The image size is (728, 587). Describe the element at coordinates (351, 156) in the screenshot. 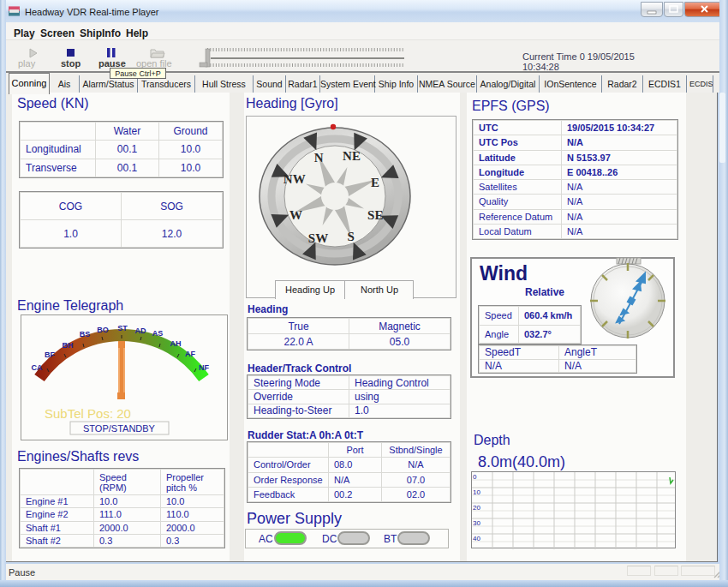

I see `svg-text: NE` at that location.